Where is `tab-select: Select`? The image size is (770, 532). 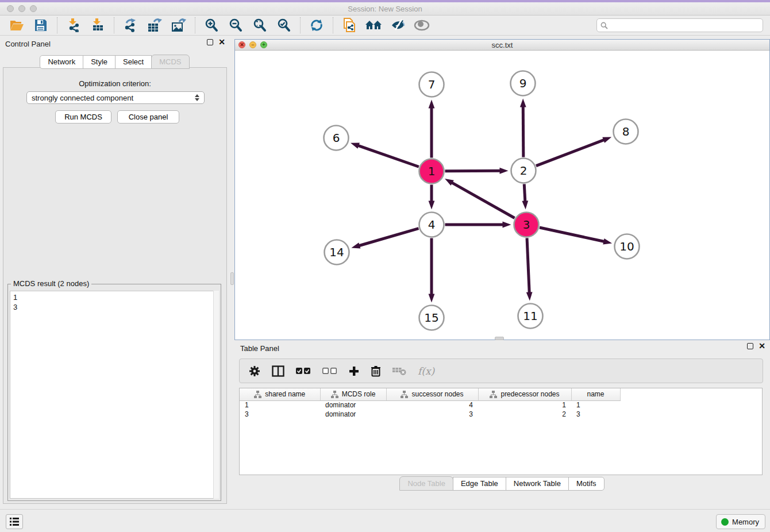
tab-select: Select is located at coordinates (133, 62).